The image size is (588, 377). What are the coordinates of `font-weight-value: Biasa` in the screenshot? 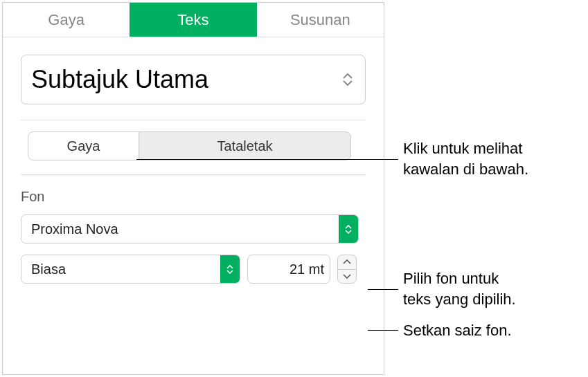 It's located at (48, 270).